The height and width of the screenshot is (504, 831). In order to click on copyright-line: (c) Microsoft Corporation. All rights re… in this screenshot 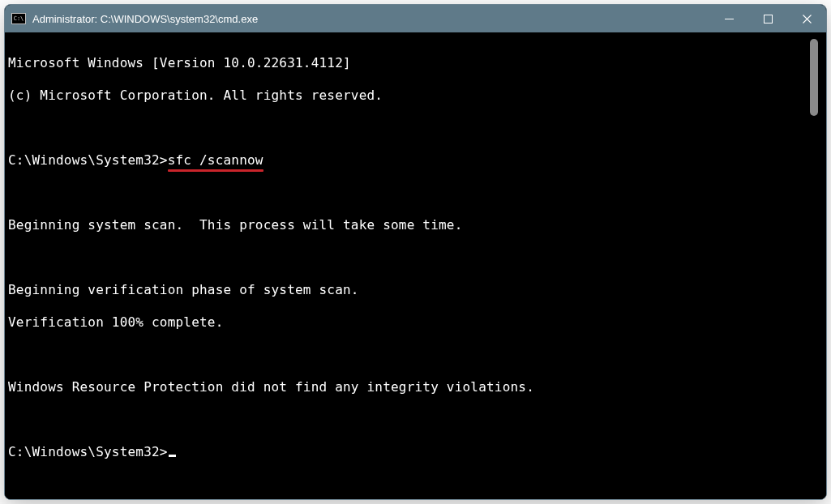, I will do `click(407, 96)`.